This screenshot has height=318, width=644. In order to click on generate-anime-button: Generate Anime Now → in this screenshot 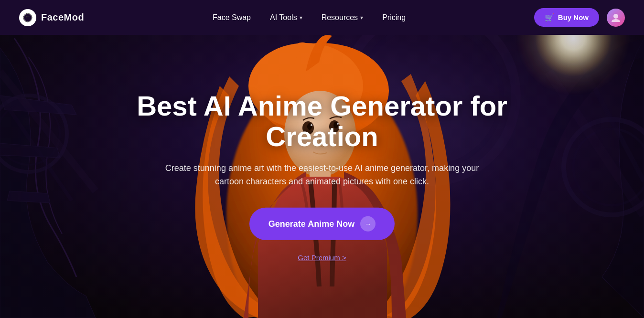, I will do `click(322, 224)`.